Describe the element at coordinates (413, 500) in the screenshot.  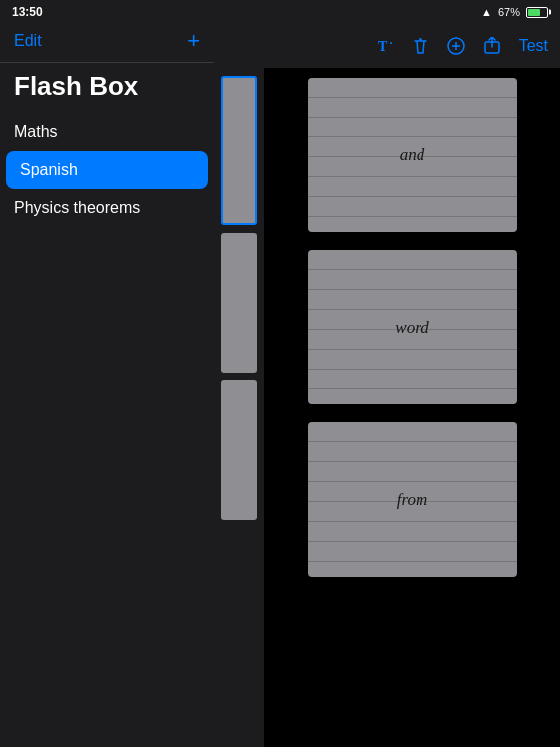
I see `flashcard-3: from` at that location.